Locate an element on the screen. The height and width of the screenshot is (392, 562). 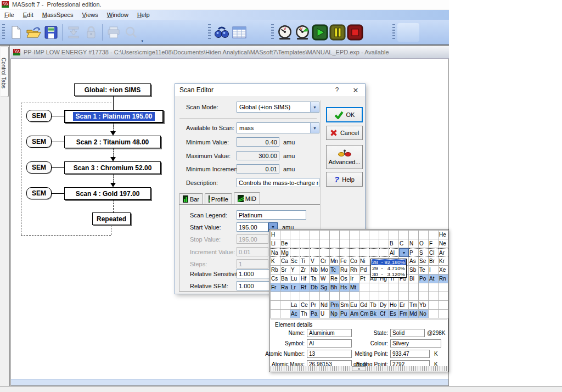
element-cell-Ar: Ar is located at coordinates (443, 253).